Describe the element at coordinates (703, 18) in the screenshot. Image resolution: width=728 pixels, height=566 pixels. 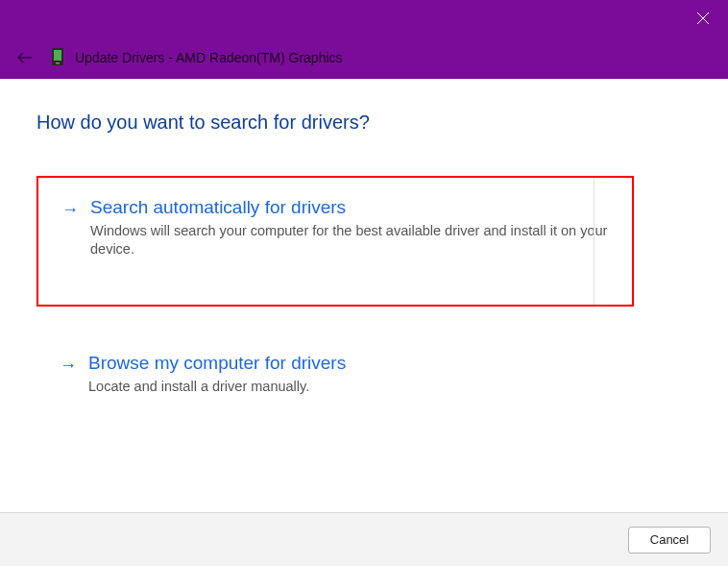
I see `close-icon` at that location.